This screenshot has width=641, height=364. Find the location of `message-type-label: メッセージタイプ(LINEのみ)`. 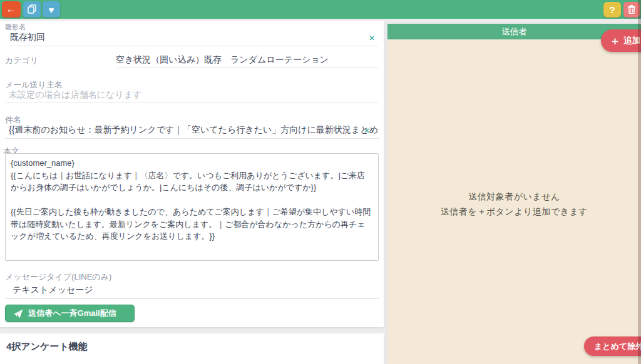

message-type-label: メッセージタイプ(LINEのみ) is located at coordinates (58, 277).